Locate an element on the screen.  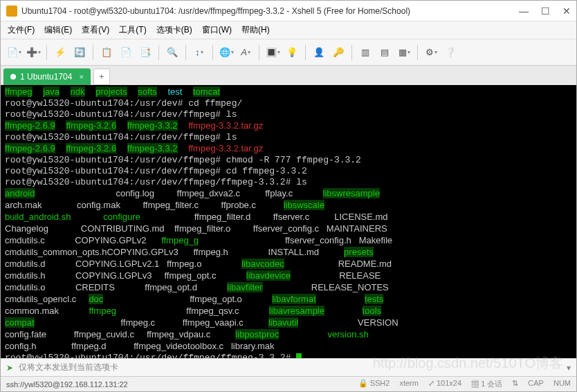
tab-new-button: + is located at coordinates (102, 77).